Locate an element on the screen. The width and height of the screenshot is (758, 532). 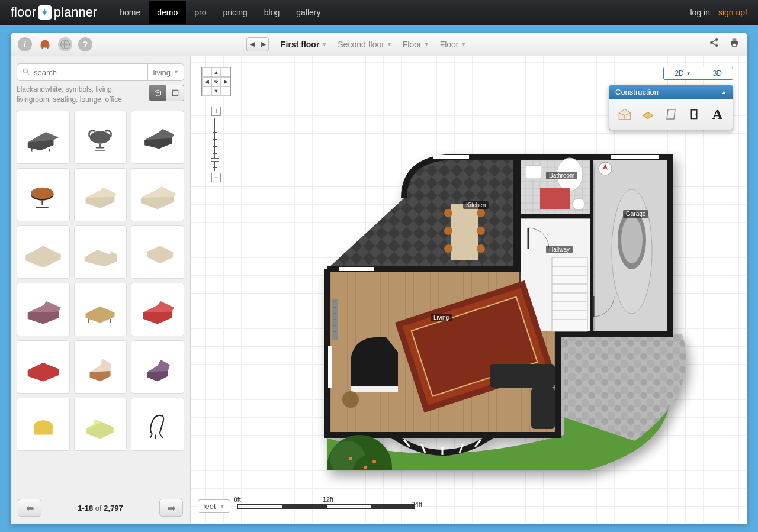
tool-icon-group: i ? is located at coordinates (55, 44).